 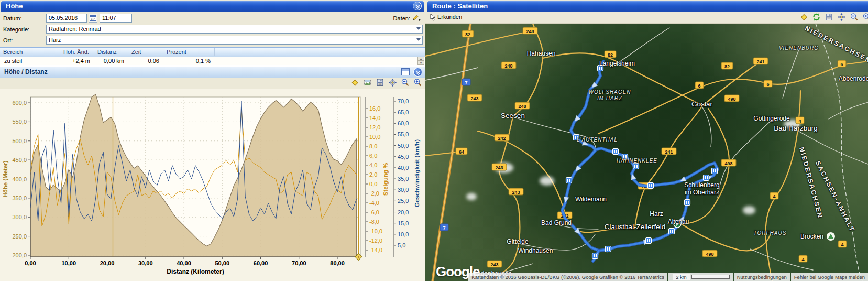 I want to click on svg-text: 64, so click(x=462, y=152).